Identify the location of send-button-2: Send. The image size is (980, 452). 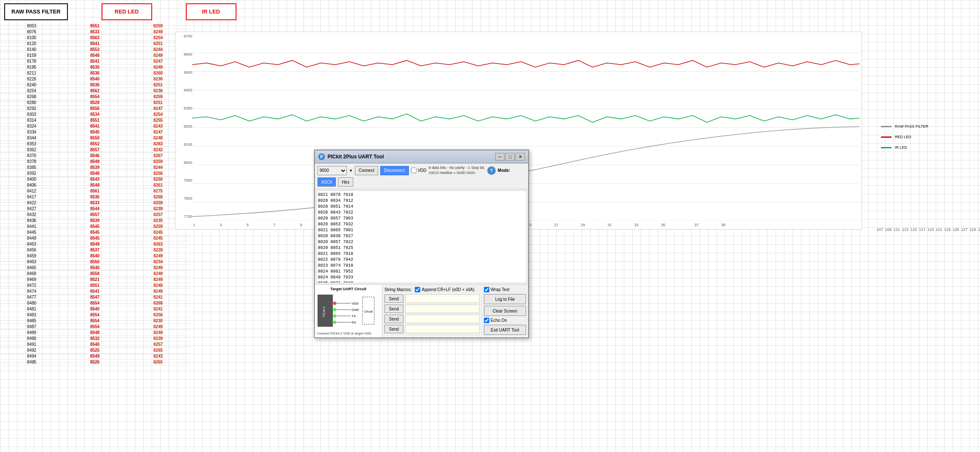
(394, 309).